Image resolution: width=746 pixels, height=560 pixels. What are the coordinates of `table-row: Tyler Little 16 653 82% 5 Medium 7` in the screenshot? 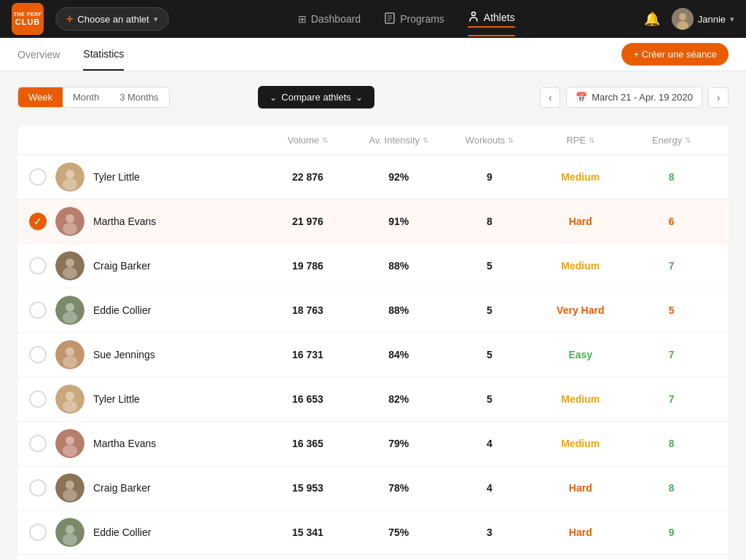 It's located at (373, 399).